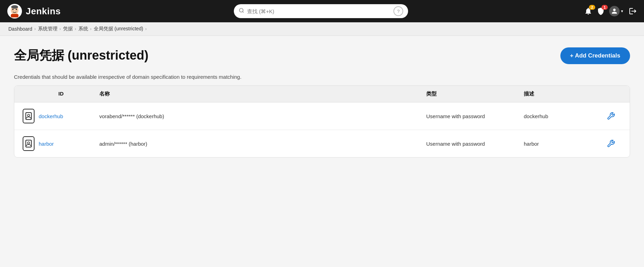  What do you see at coordinates (263, 94) in the screenshot?
I see `col-header-name: 名称` at bounding box center [263, 94].